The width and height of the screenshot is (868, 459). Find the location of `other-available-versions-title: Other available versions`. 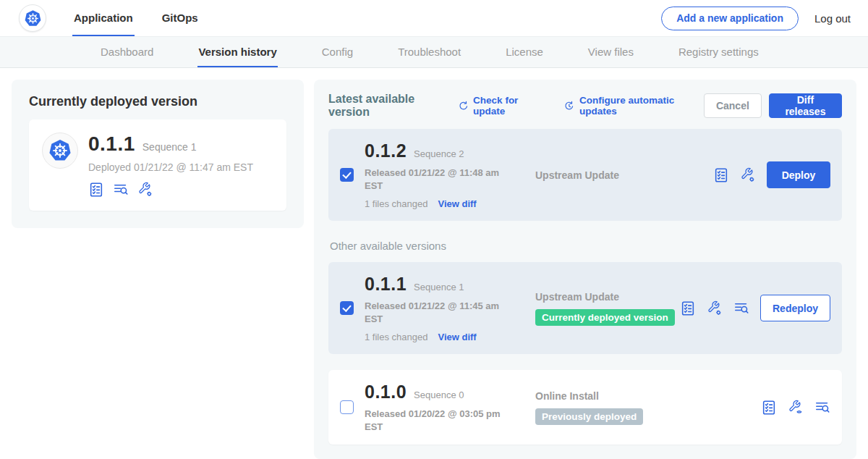

other-available-versions-title: Other available versions is located at coordinates (586, 246).